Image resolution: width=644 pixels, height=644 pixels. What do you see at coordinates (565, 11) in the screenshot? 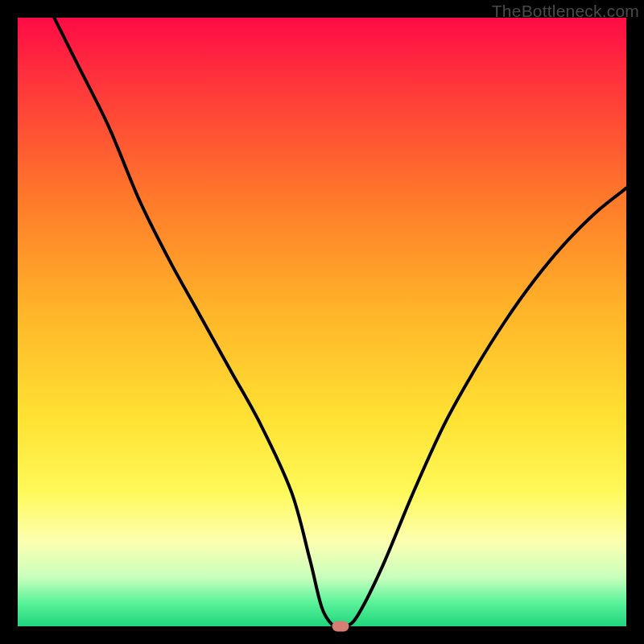
I see `watermark-text: TheBottleneck.com` at bounding box center [565, 11].